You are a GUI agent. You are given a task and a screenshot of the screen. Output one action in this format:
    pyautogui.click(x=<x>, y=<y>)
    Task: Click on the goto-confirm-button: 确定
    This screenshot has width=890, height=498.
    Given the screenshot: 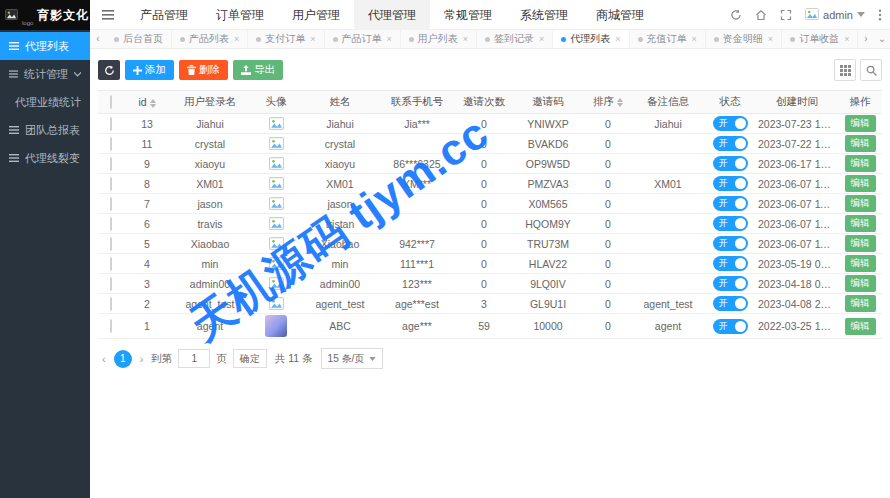 What is the action you would take?
    pyautogui.click(x=250, y=358)
    